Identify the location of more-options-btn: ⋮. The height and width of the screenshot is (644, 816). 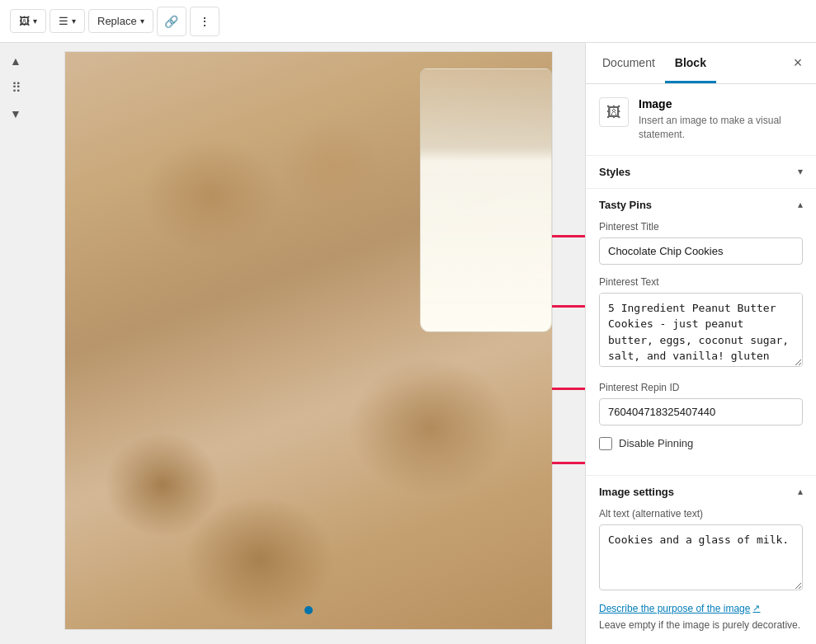
(205, 21).